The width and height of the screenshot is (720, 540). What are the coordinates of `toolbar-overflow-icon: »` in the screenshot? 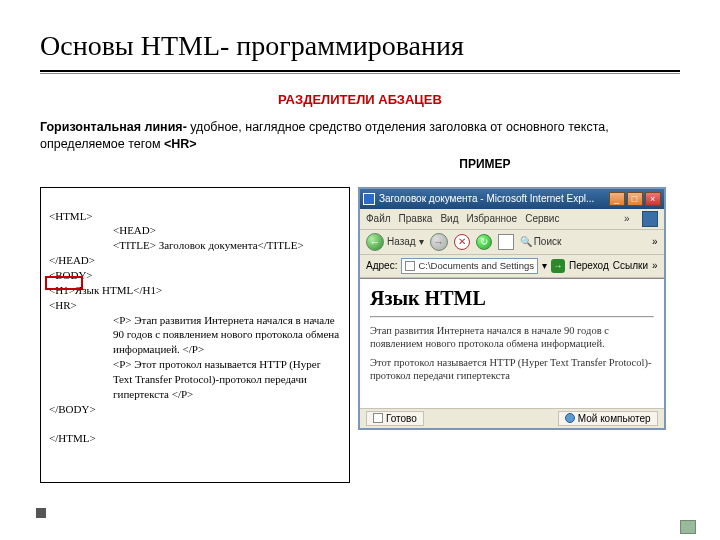 It's located at (655, 242).